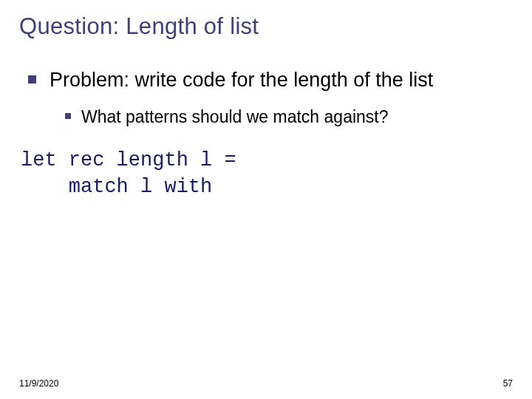 This screenshot has width=532, height=399. Describe the element at coordinates (241, 81) in the screenshot. I see `bullet-l1-text: Problem: write code for the length of th…` at that location.